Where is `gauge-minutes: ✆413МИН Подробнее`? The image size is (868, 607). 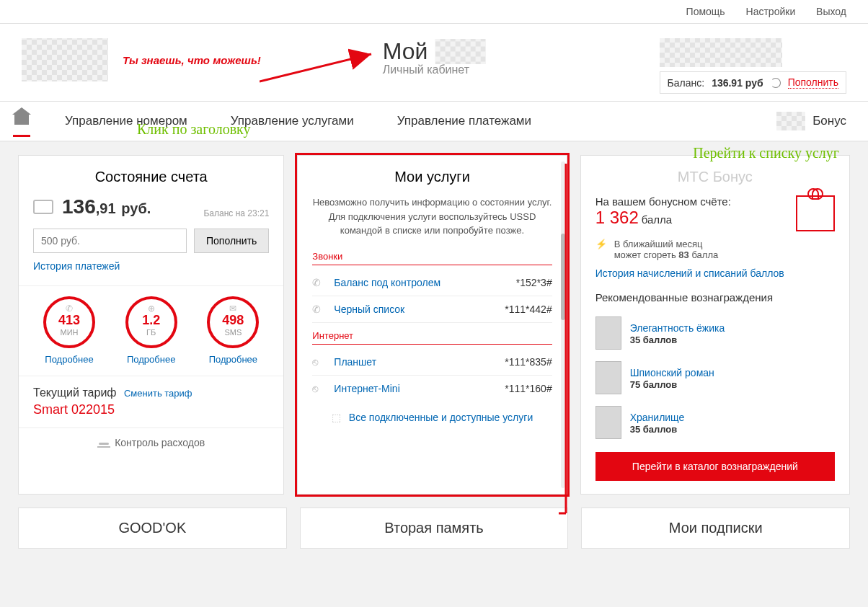
gauge-minutes: ✆413МИН Подробнее is located at coordinates (69, 331).